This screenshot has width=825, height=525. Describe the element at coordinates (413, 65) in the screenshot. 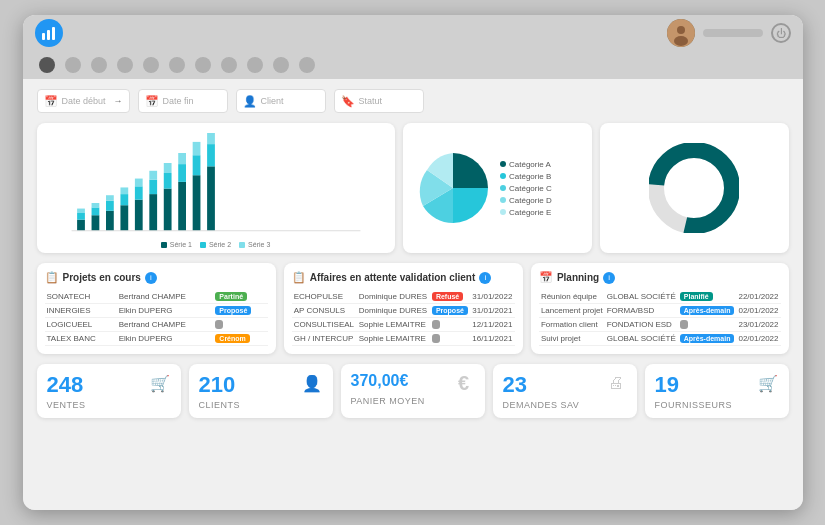

I see `nav-dots-bar` at that location.